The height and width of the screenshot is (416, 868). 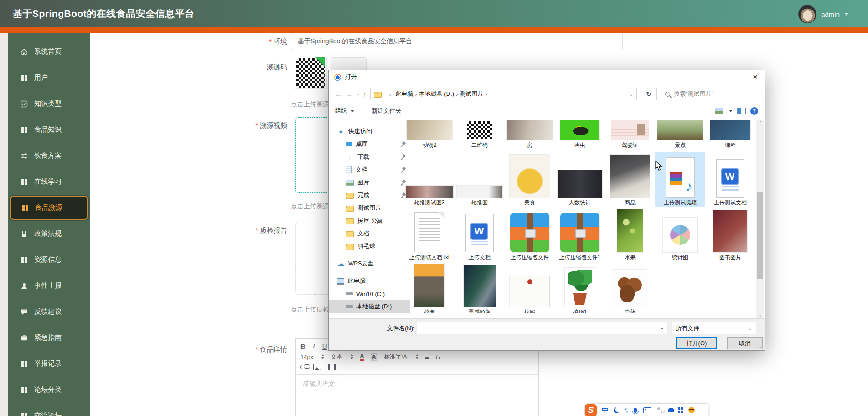 I want to click on ime-toolbar: S 中 °,, so click(x=647, y=410).